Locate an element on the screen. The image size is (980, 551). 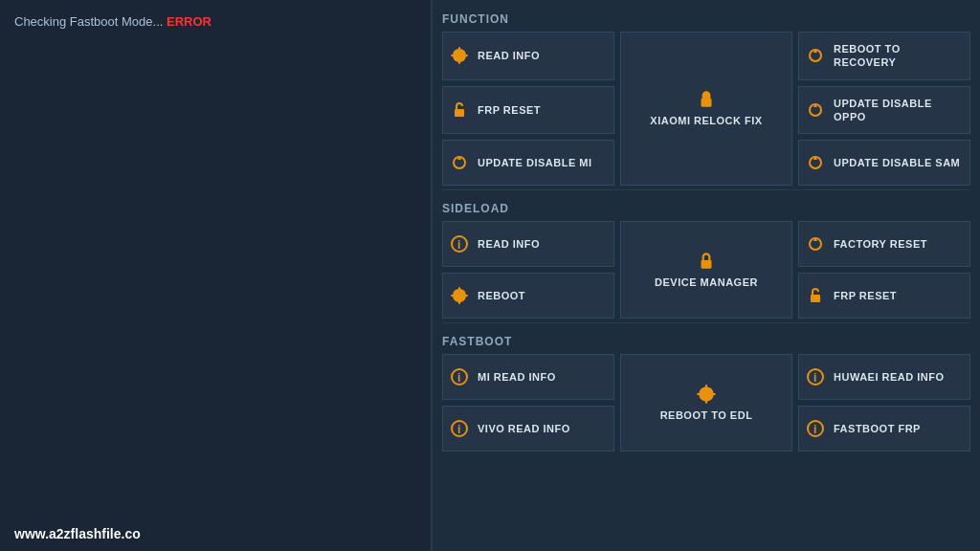
xiaomi-relock-button: XIAOMI RELOCK FIX is located at coordinates (706, 109).